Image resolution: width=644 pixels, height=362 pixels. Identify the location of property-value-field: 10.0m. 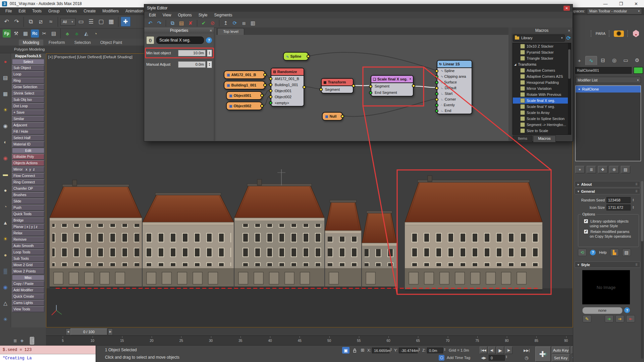
(192, 53).